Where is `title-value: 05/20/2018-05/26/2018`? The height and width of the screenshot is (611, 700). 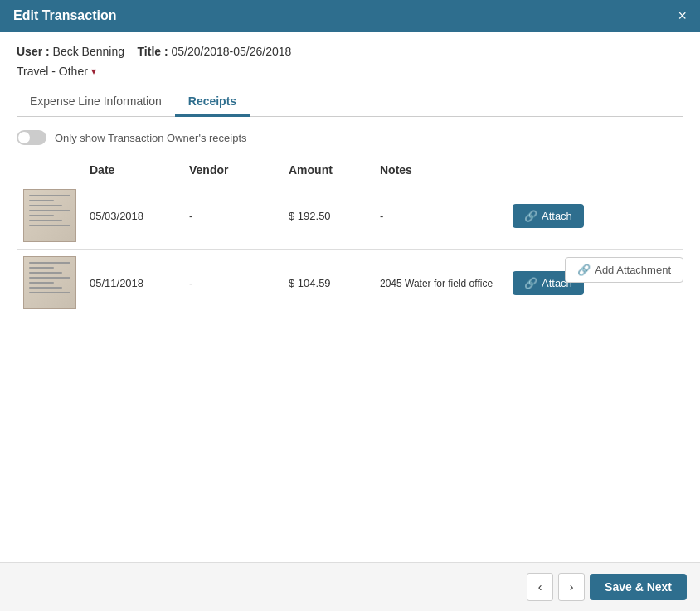 title-value: 05/20/2018-05/26/2018 is located at coordinates (232, 51).